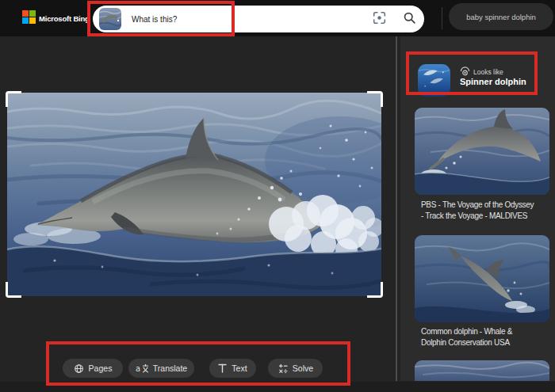 This screenshot has height=392, width=555. Describe the element at coordinates (396, 209) in the screenshot. I see `scrollbar` at that location.